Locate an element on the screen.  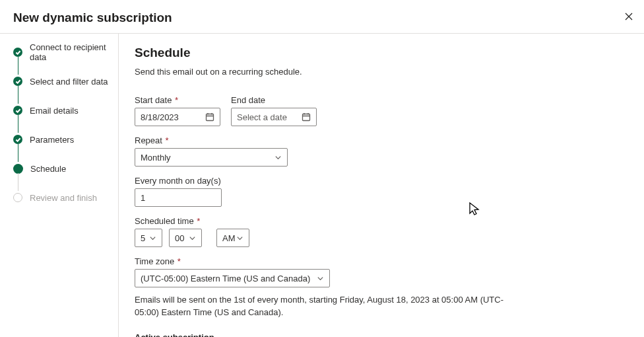
step-label: Connect to recipient data is located at coordinates (74, 52).